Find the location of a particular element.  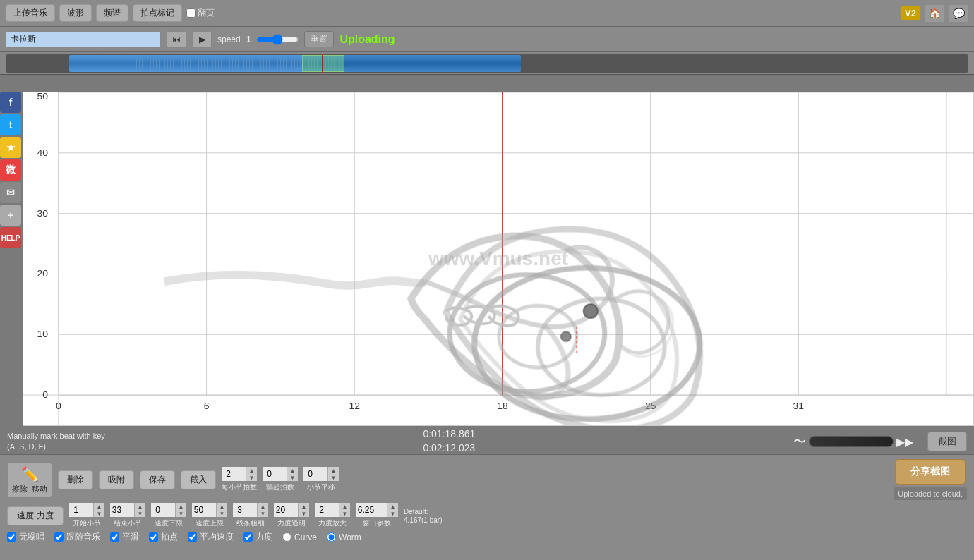

bar-shift-input is located at coordinates (316, 474).